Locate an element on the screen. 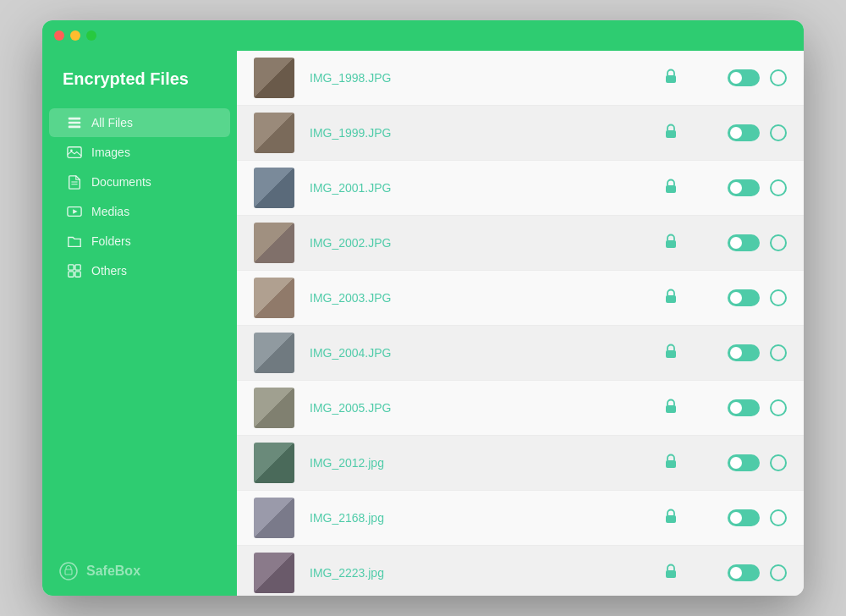  sidebar-title: Encrypted Files is located at coordinates (140, 78).